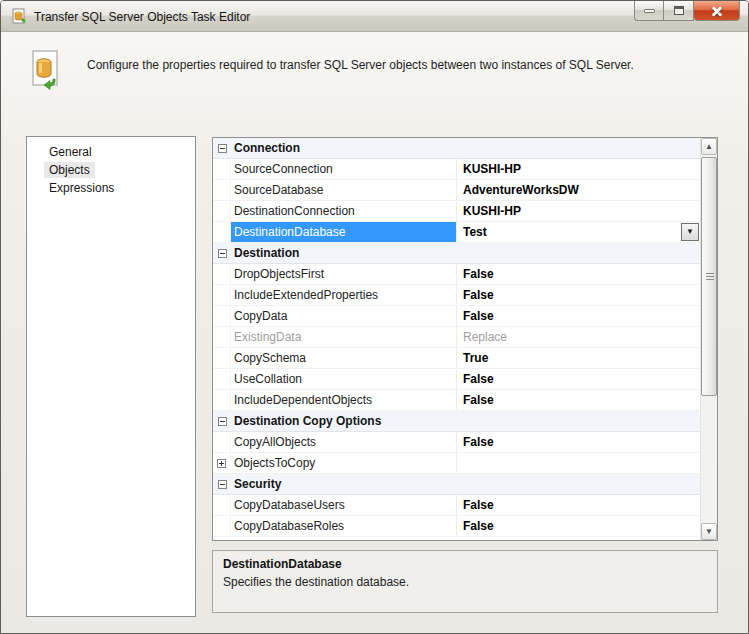 Image resolution: width=749 pixels, height=634 pixels. Describe the element at coordinates (344, 211) in the screenshot. I see `property-name: DestinationConnection` at that location.